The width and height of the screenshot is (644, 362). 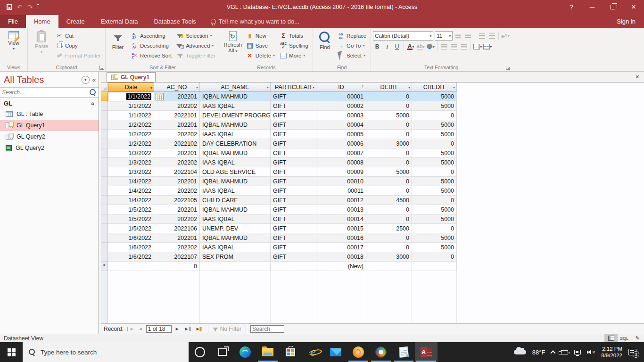 What do you see at coordinates (196, 45) in the screenshot?
I see `advanced-button: Advanced ▾` at bounding box center [196, 45].